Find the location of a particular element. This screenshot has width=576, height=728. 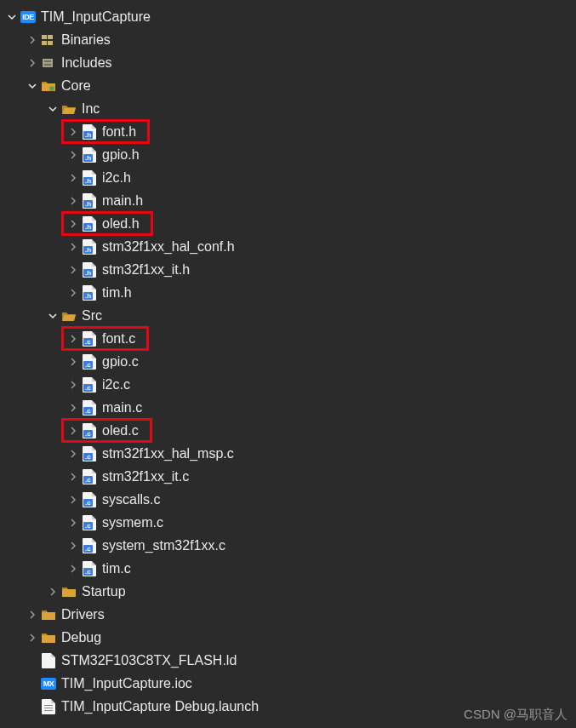

tree-item-inc: Inc is located at coordinates (288, 109).